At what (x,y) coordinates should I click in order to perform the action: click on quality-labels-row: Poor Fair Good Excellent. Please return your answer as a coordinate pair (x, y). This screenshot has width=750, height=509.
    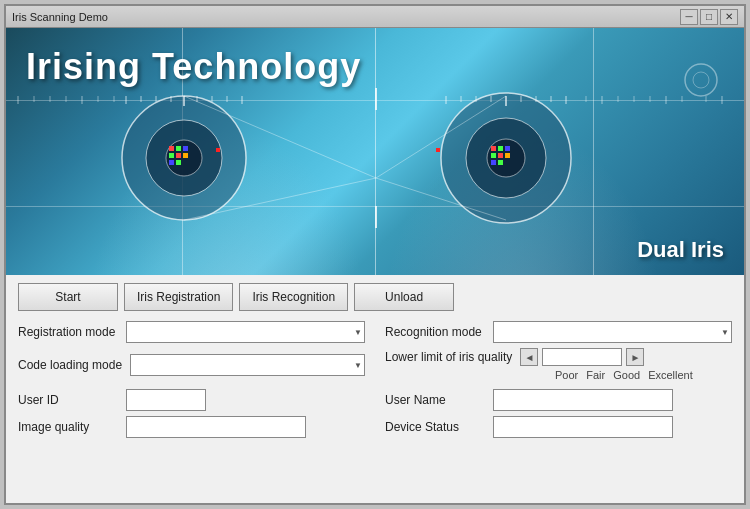
    Looking at the image, I should click on (644, 375).